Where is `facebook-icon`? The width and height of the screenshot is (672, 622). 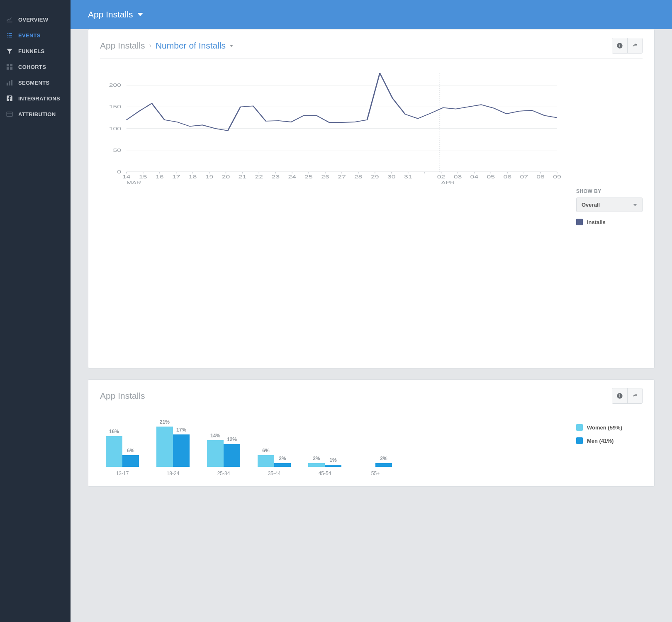
facebook-icon is located at coordinates (10, 98).